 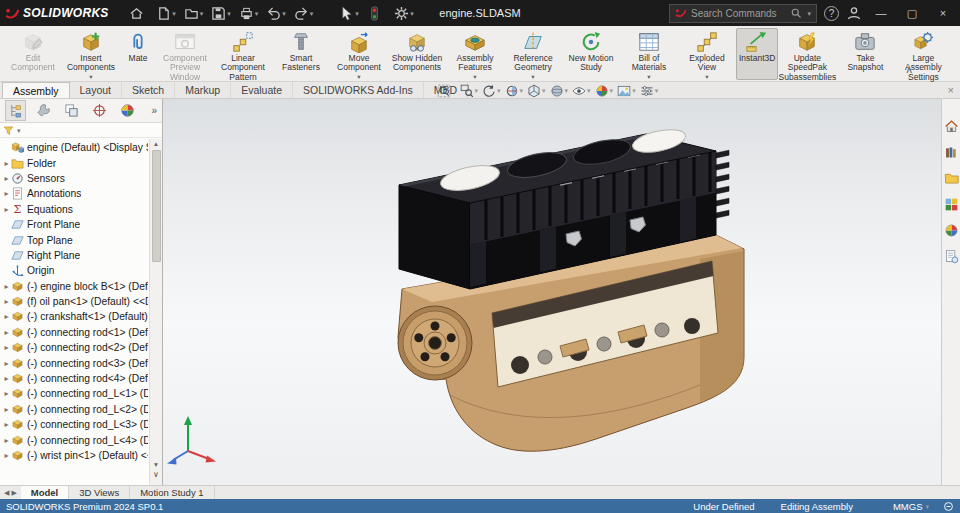 I want to click on tree-item: ▸ Equations, so click(x=74, y=210).